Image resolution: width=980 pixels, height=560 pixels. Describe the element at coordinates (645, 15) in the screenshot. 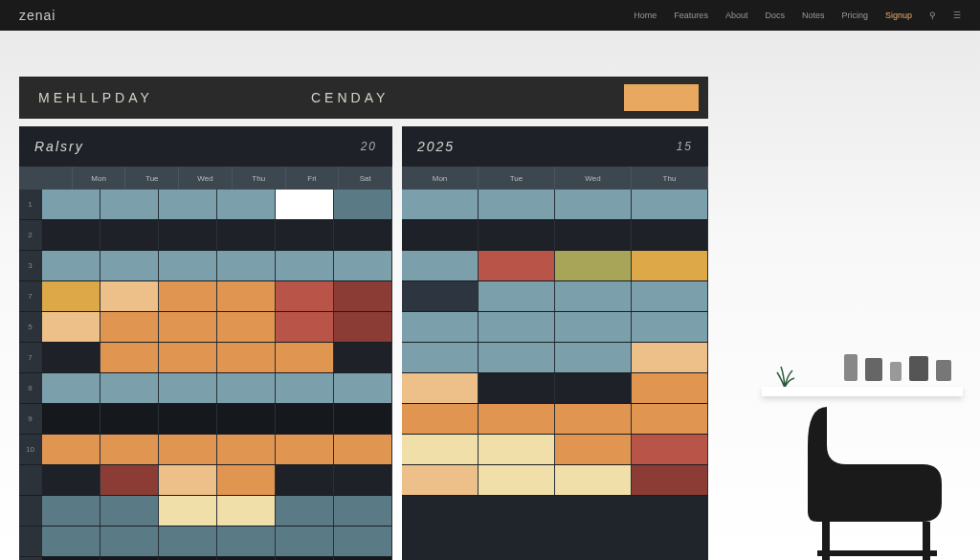

I see `nav-item: Home` at that location.